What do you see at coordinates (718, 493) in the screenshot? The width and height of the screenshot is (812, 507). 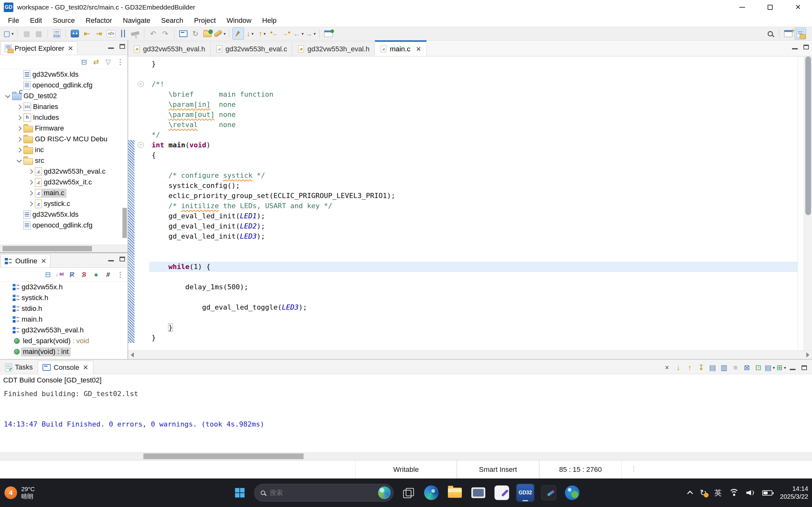 I see `ime-language-button: 英` at bounding box center [718, 493].